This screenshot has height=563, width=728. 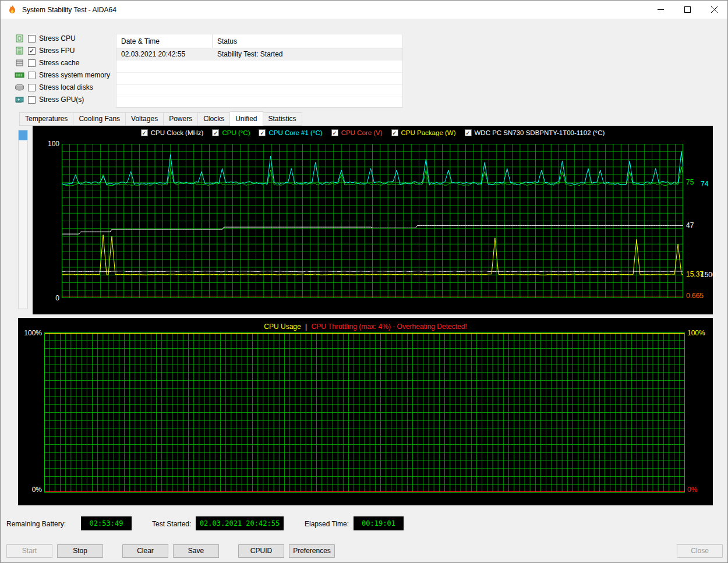 What do you see at coordinates (59, 63) in the screenshot?
I see `stress-cache-label: Stress cache` at bounding box center [59, 63].